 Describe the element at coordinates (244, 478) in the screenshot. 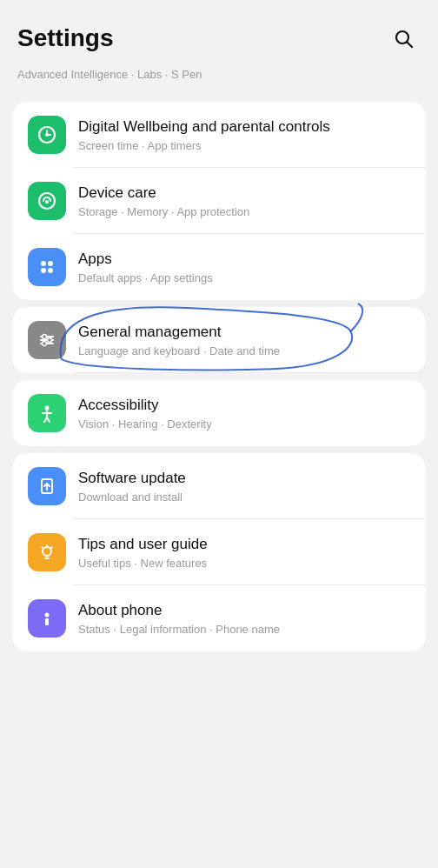

I see `software-update-title: Software update` at that location.